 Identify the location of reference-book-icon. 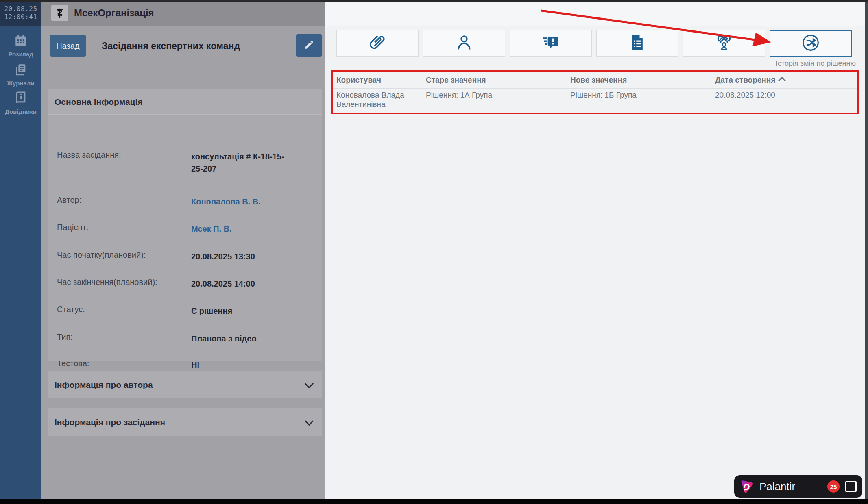
(21, 99).